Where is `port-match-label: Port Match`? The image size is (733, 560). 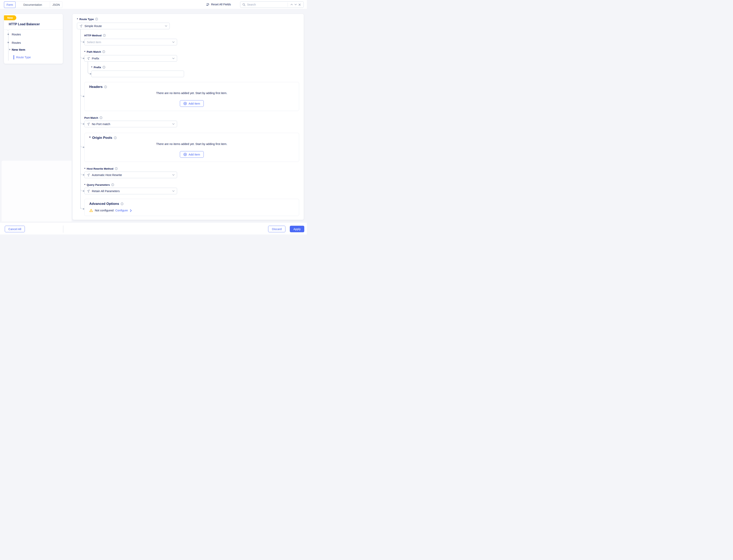
port-match-label: Port Match is located at coordinates (91, 118).